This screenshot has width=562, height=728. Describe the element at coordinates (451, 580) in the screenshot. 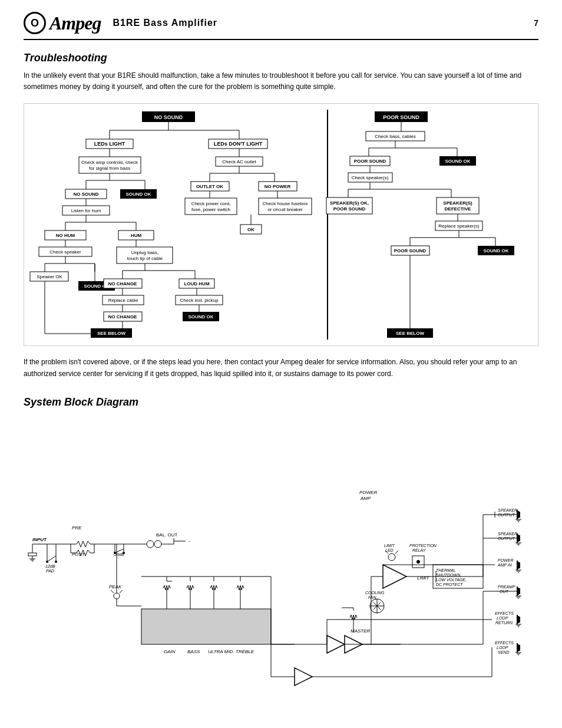

I see `svg-text: LOW VOLTAGE,` at that location.